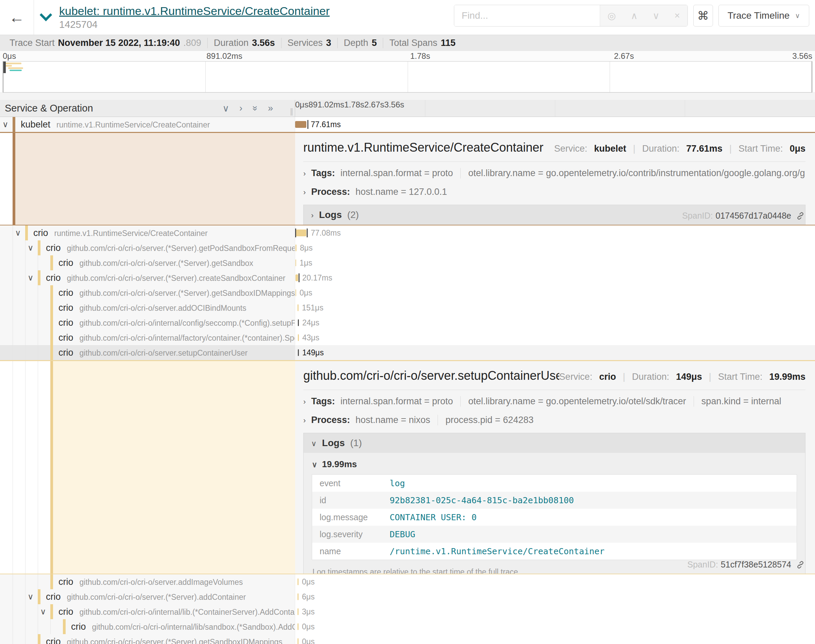 This screenshot has width=815, height=644. Describe the element at coordinates (408, 582) in the screenshot. I see `span-row: criogithub.com/cri-o/cri-o/server.addIma…` at that location.